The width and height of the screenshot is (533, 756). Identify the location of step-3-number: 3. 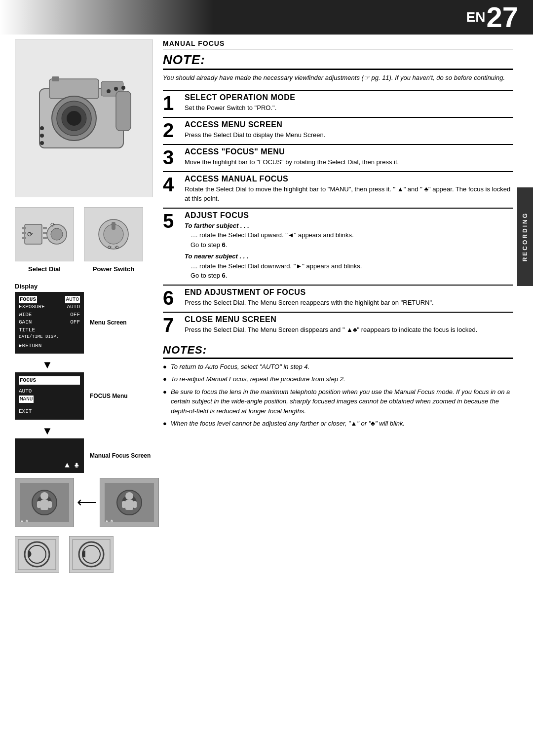
(172, 157).